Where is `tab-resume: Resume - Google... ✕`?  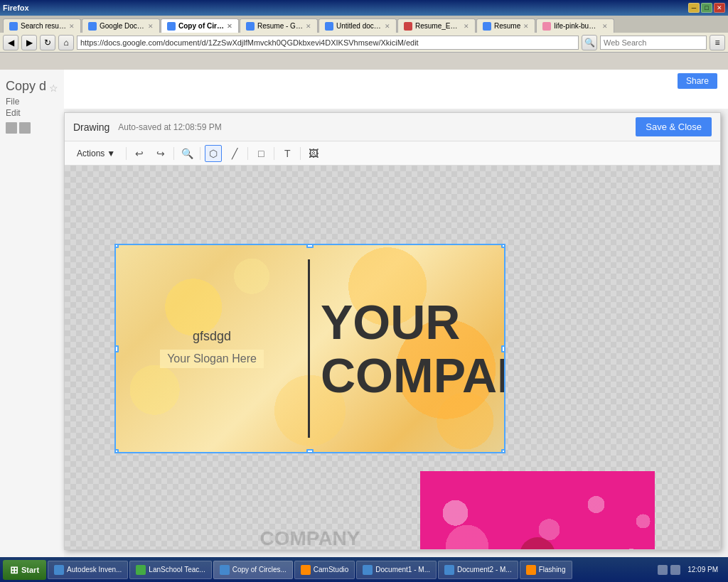
tab-resume: Resume - Google... ✕ is located at coordinates (279, 26).